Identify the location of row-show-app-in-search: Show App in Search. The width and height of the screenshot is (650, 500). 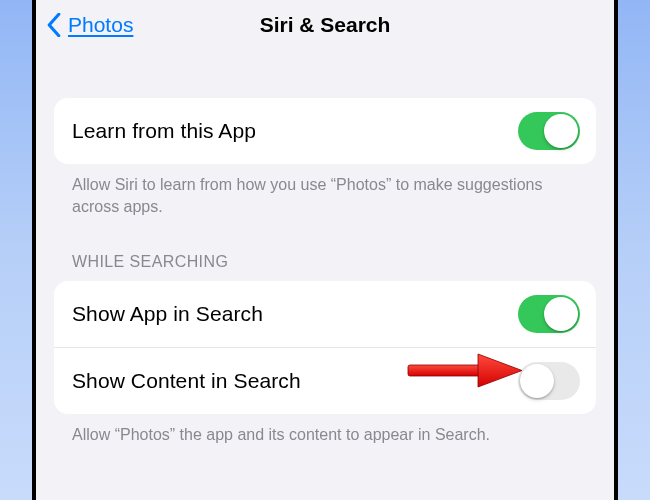
(325, 314).